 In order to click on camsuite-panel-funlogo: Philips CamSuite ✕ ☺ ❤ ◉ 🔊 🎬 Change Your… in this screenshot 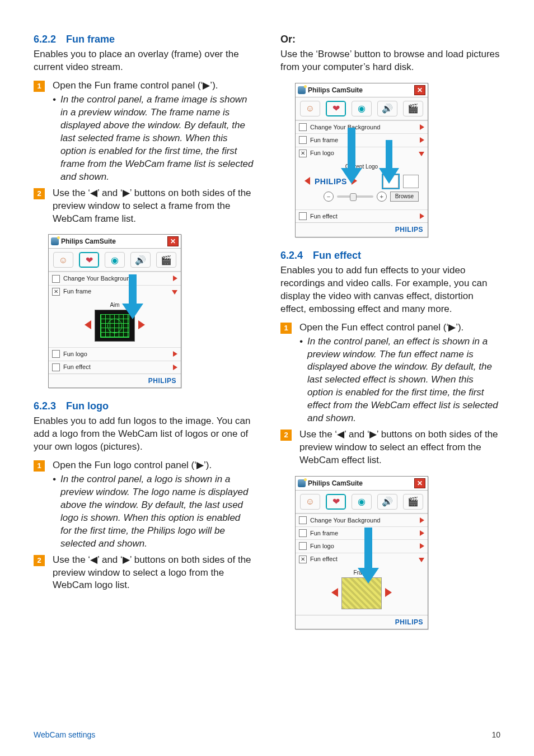, I will do `click(362, 160)`.